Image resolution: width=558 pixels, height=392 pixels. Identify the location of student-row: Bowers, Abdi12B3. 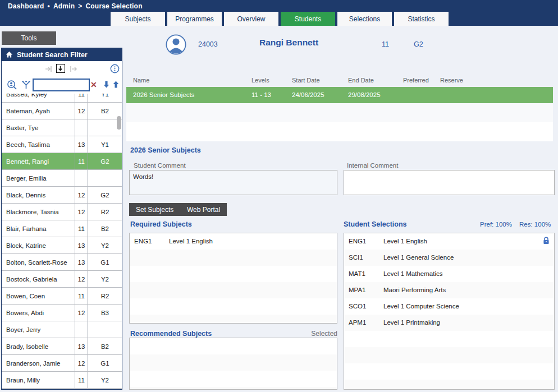
(62, 313).